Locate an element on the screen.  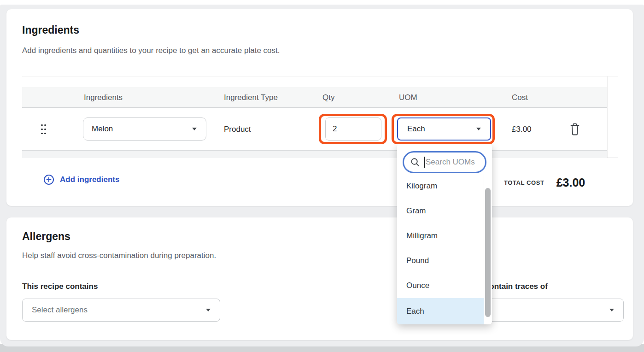
uom-option-pound: Pound is located at coordinates (440, 261).